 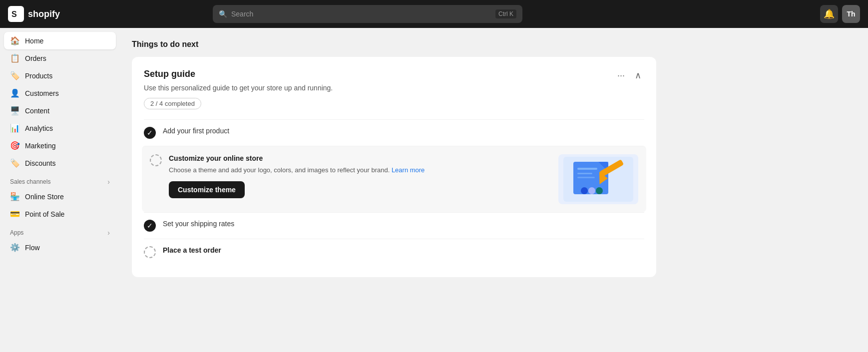 I want to click on sidebar-label-marketing: Marketing, so click(x=40, y=146).